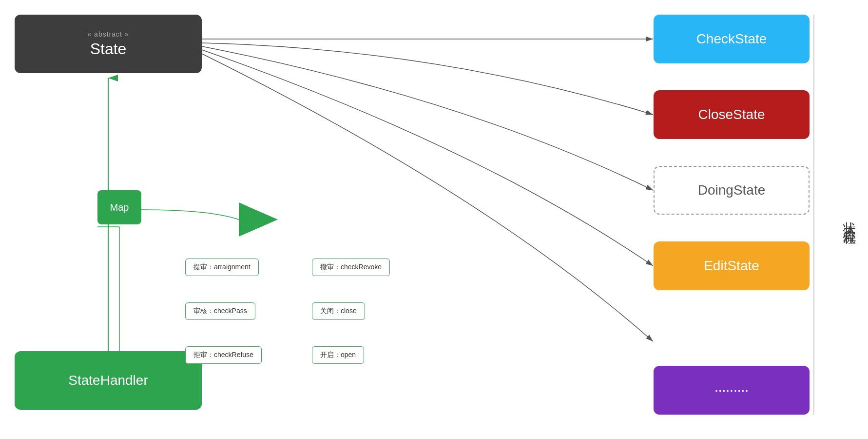  I want to click on method-close: 关闭：close, so click(338, 311).